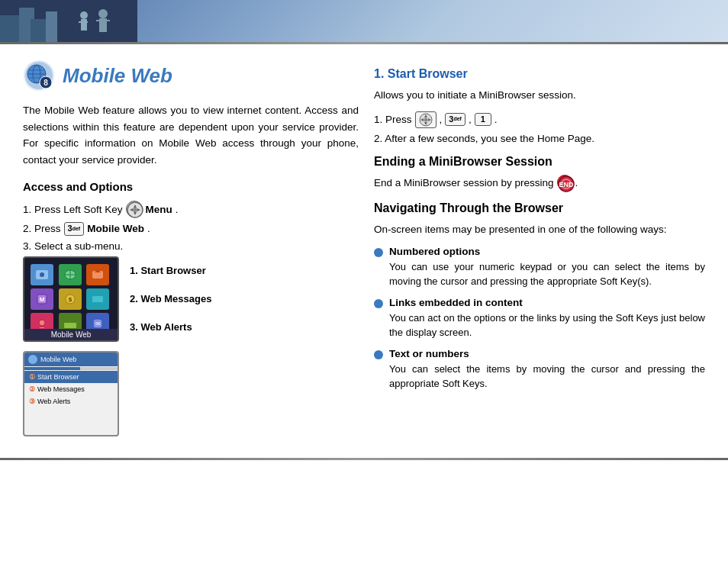  Describe the element at coordinates (171, 299) in the screenshot. I see `menu-items-text: 1. Start Browser 2. Web Messages 3. Web …` at that location.